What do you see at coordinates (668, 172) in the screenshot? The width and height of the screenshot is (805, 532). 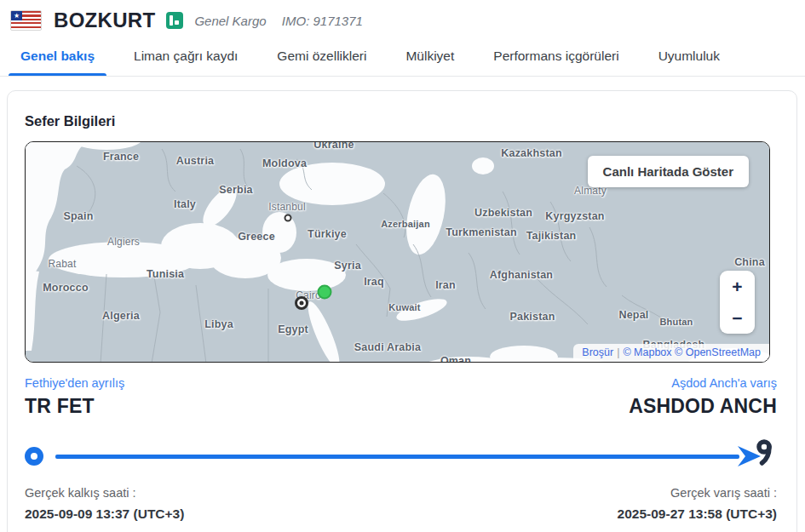 I see `show-live-map-button: Canlı Haritada Göster` at bounding box center [668, 172].